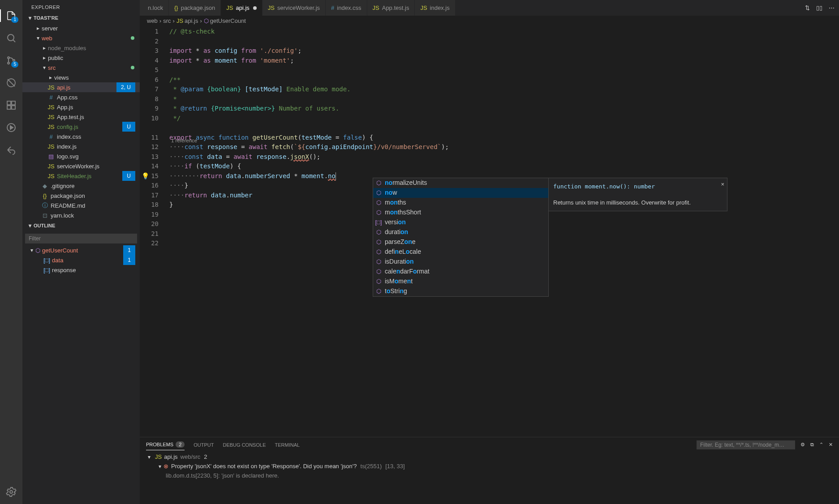  I want to click on folder-item: ▸public, so click(81, 58).